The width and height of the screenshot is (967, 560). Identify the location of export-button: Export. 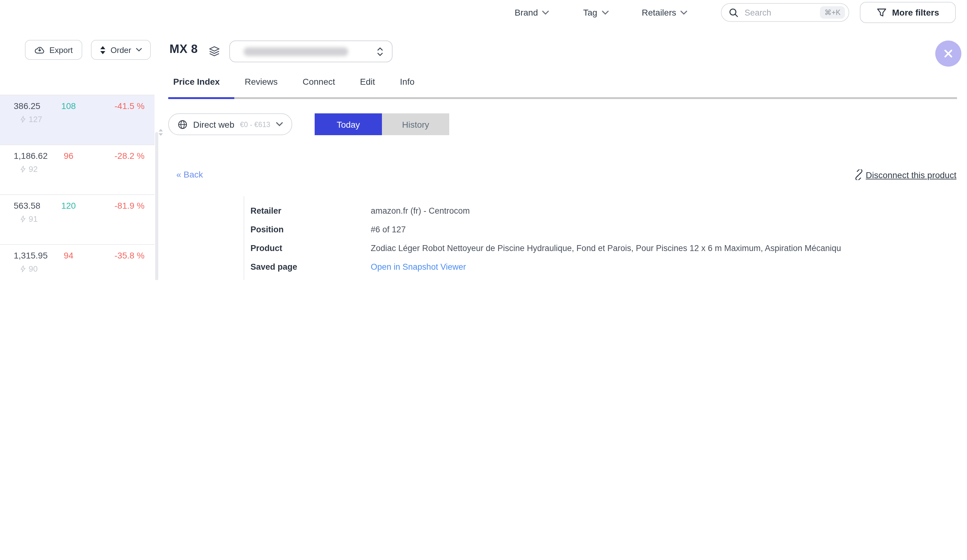
(54, 50).